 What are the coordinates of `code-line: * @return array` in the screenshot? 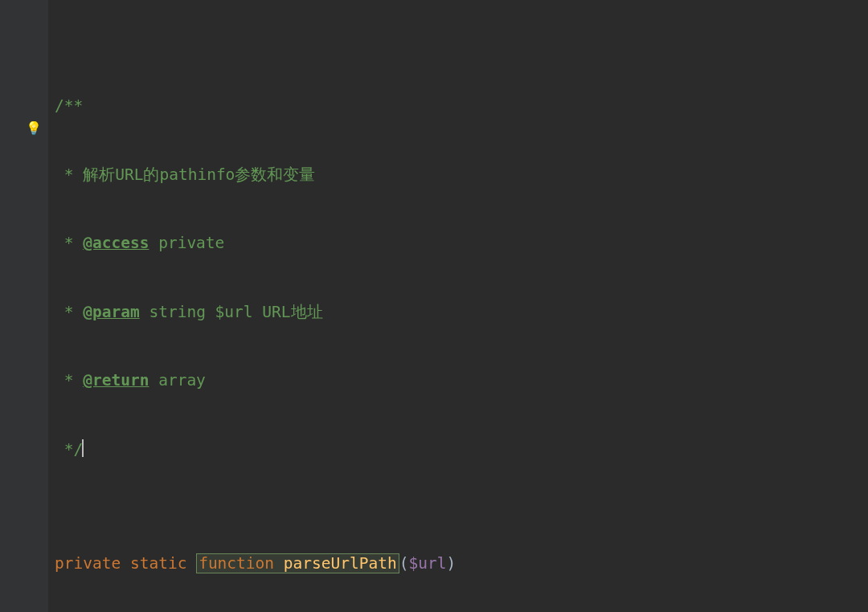 It's located at (461, 381).